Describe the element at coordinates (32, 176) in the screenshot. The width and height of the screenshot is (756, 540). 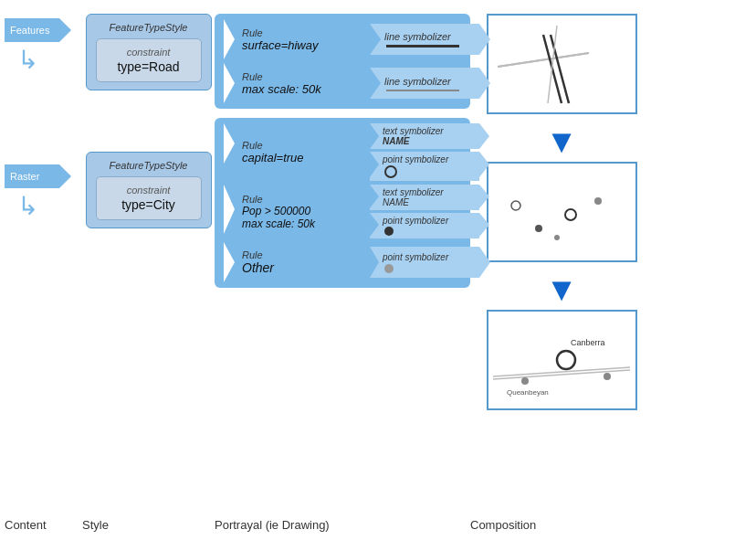
I see `raster-arrow: Raster` at that location.